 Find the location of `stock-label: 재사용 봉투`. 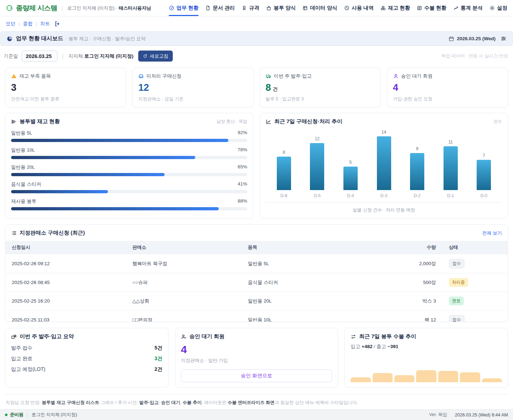

stock-label: 재사용 봉투 is located at coordinates (24, 201).